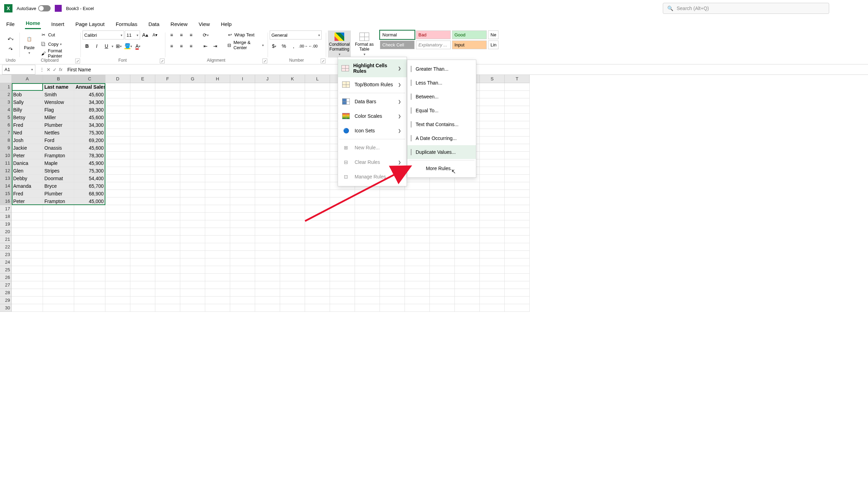 This screenshot has height=493, width=868. What do you see at coordinates (78, 61) in the screenshot?
I see `clipboard-launcher-icon: ⤢` at bounding box center [78, 61].